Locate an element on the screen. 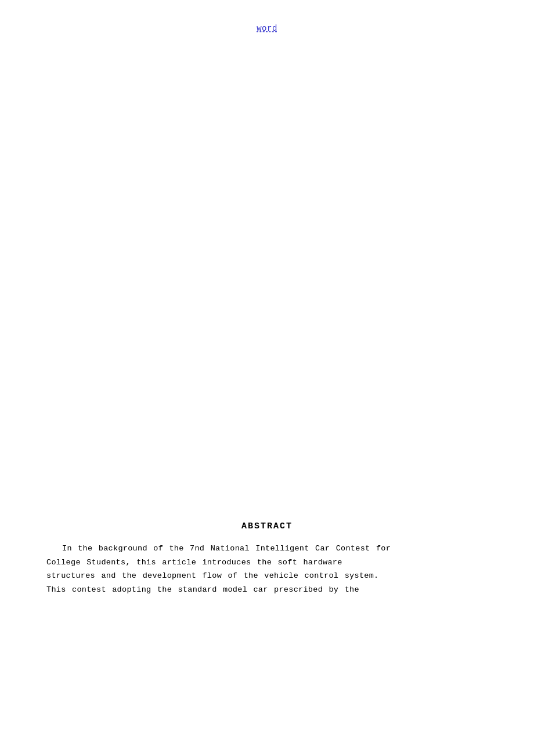 The image size is (534, 756). word-link: word is located at coordinates (267, 28).